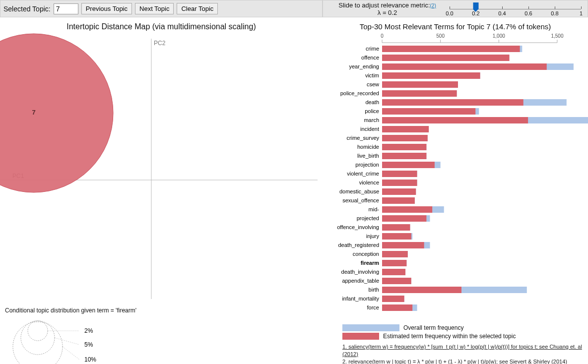  I want to click on term-label: injury, so click(373, 236).